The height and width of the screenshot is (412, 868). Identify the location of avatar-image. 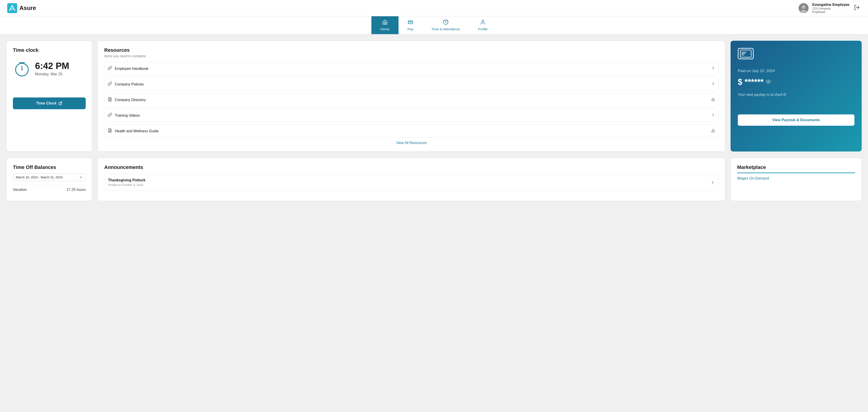
(804, 8).